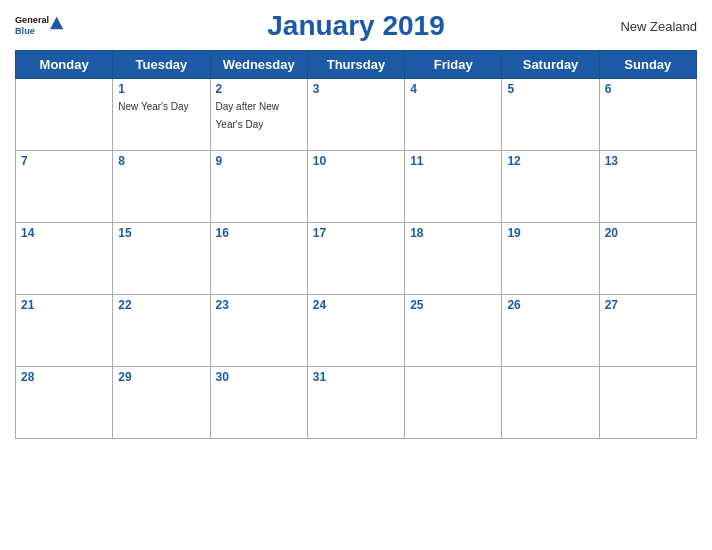 This screenshot has height=550, width=712. What do you see at coordinates (248, 116) in the screenshot?
I see `day-event: Day after New Year's Day` at bounding box center [248, 116].